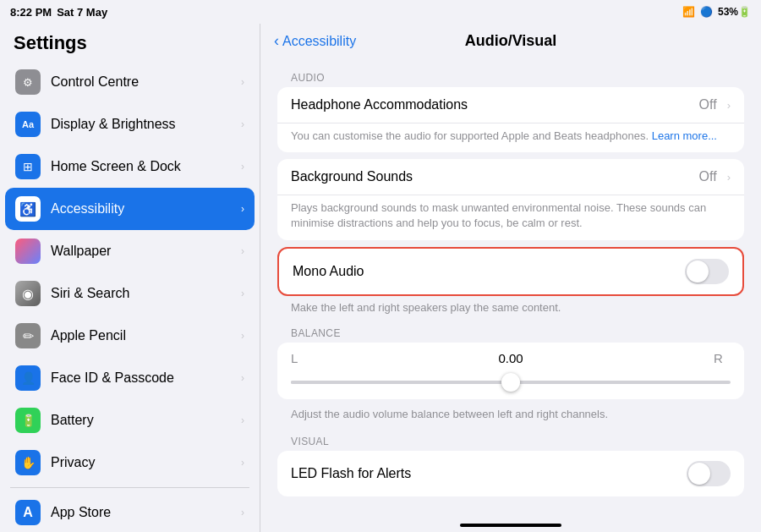 The image size is (761, 532). Describe the element at coordinates (28, 463) in the screenshot. I see `privacy-icon: ✋` at that location.